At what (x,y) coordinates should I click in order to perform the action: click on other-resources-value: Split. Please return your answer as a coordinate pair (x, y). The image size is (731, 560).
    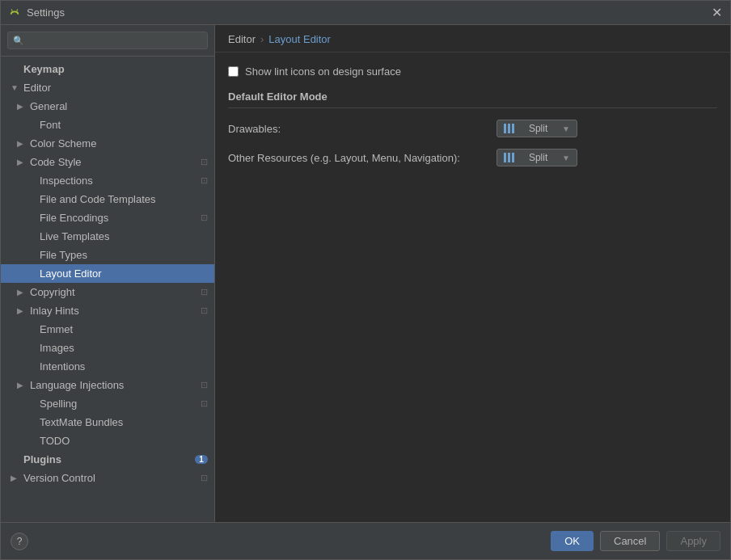
    Looking at the image, I should click on (539, 158).